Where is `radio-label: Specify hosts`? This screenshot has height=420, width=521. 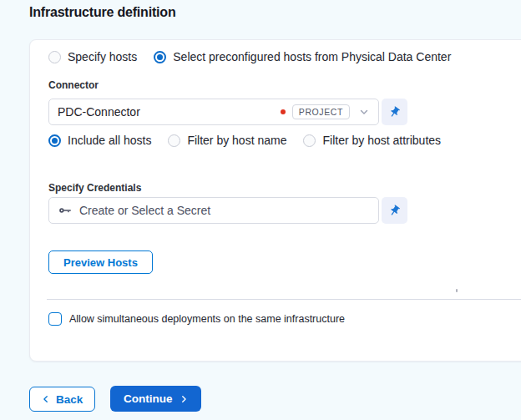 radio-label: Specify hosts is located at coordinates (102, 57).